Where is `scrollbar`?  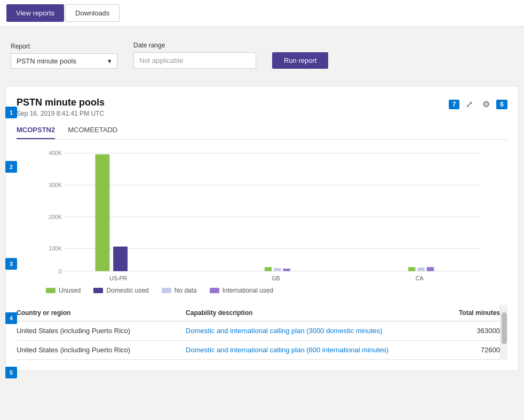 scrollbar is located at coordinates (504, 333).